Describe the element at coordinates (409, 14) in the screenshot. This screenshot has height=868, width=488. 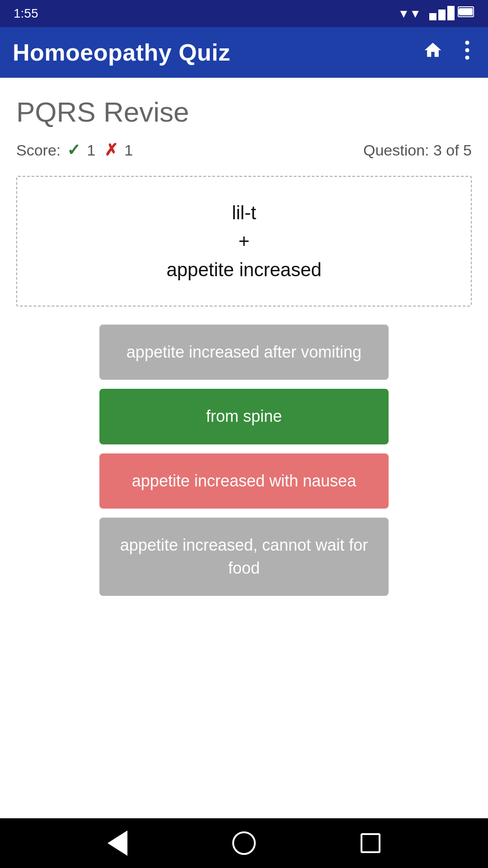
I see `wifi-icon: ▼▼` at that location.